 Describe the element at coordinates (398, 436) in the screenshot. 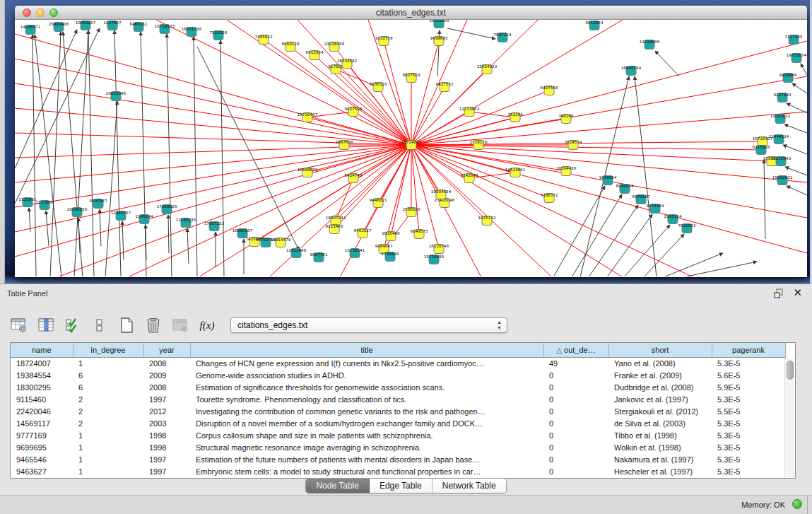

I see `table-row: 977716911998Corpus callosum shape and si…` at that location.